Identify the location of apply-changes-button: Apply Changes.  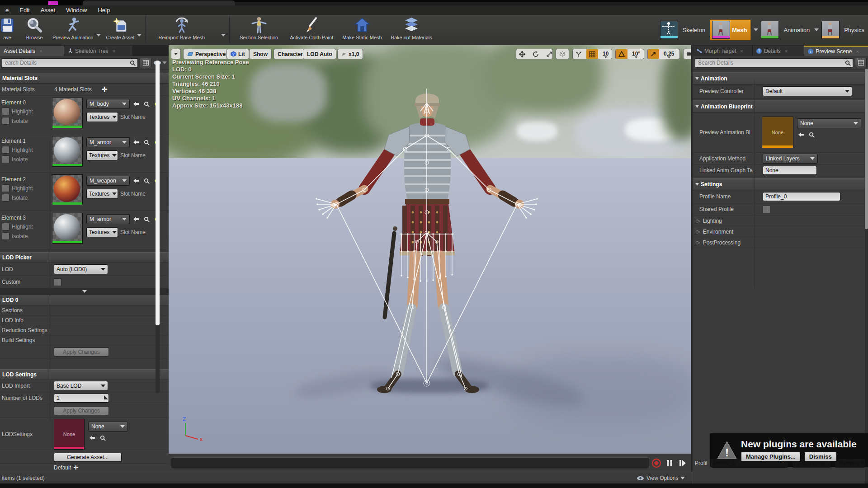
(81, 411).